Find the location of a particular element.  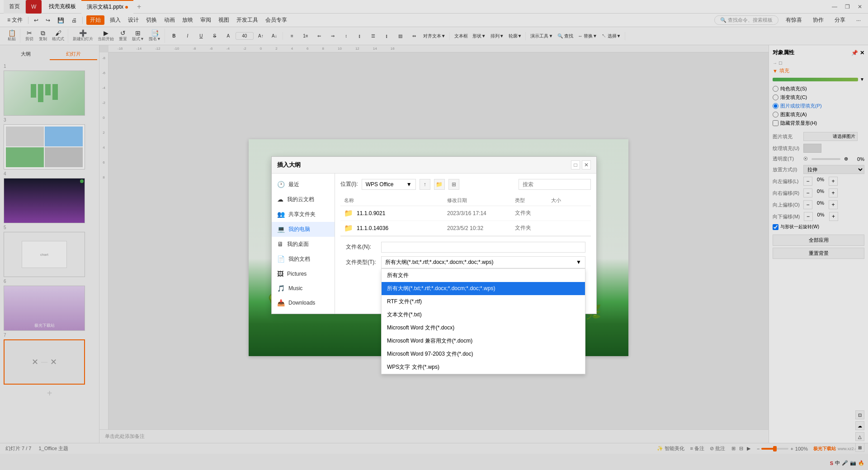

nav-docs: 📄 我的文档 is located at coordinates (303, 259).